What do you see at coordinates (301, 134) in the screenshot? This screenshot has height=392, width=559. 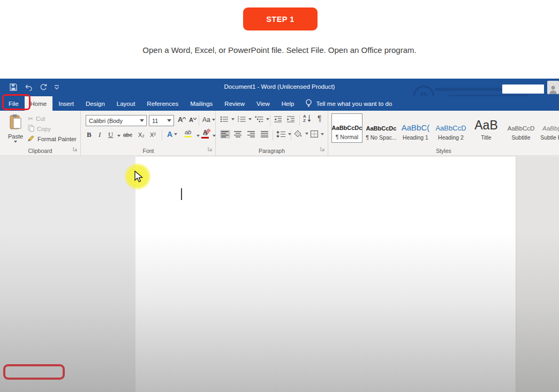 I see `shading-button` at bounding box center [301, 134].